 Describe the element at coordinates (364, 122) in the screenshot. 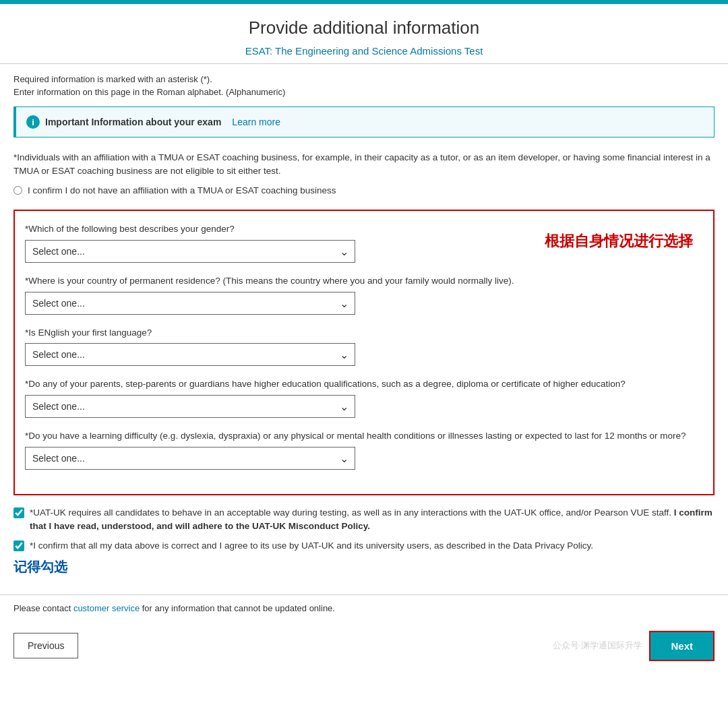

I see `info-box: i Important Information about your exam …` at that location.